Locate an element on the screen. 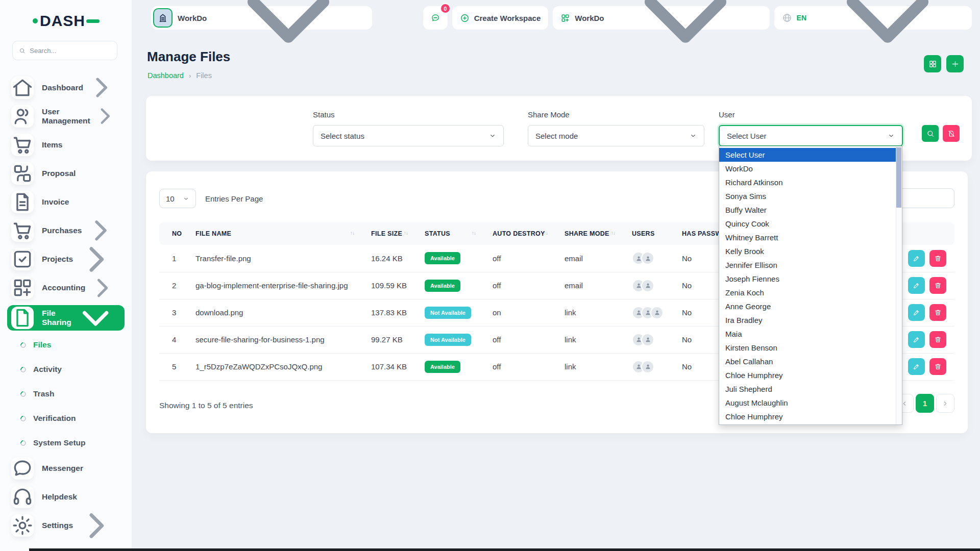 This screenshot has width=980, height=551. pagination-next-button is located at coordinates (945, 403).